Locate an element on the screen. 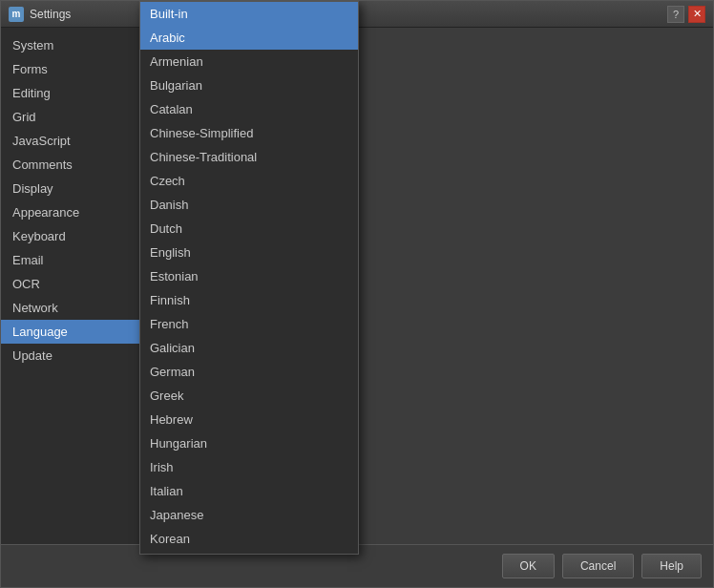 This screenshot has height=588, width=714. sidebar-item-keyboard: Keyboard is located at coordinates (71, 237).